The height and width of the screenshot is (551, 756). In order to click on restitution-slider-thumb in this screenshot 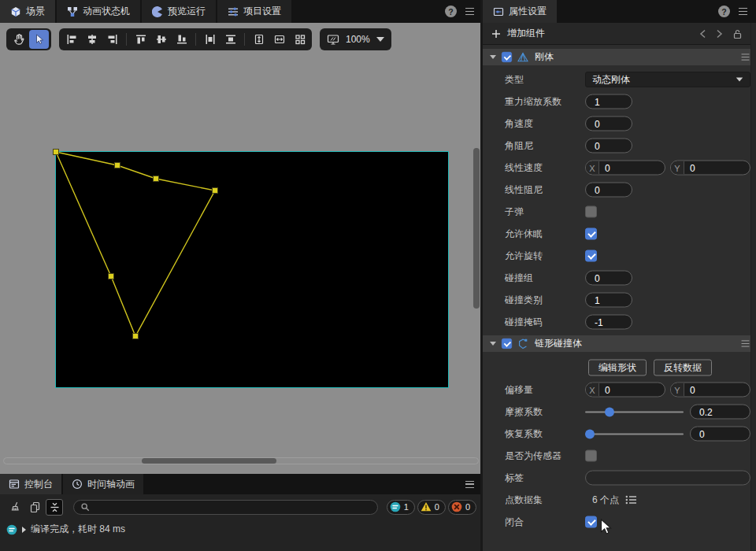, I will do `click(590, 434)`.